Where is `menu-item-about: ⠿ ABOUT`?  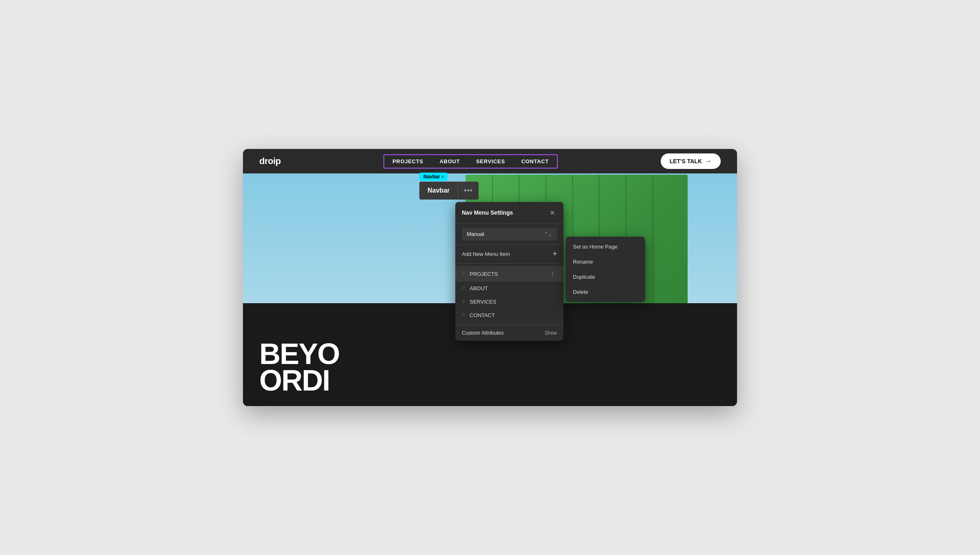 menu-item-about: ⠿ ABOUT is located at coordinates (510, 288).